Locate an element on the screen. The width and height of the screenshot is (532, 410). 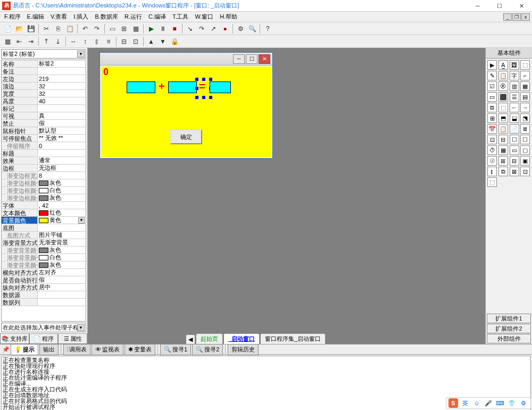
menu-view: V.查看 is located at coordinates (59, 17).